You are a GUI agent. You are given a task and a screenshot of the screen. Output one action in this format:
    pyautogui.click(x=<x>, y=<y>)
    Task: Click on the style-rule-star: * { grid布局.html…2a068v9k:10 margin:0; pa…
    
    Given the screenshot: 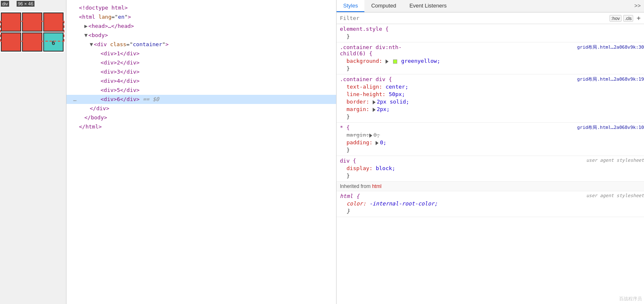 What is the action you would take?
    pyautogui.click(x=490, y=139)
    